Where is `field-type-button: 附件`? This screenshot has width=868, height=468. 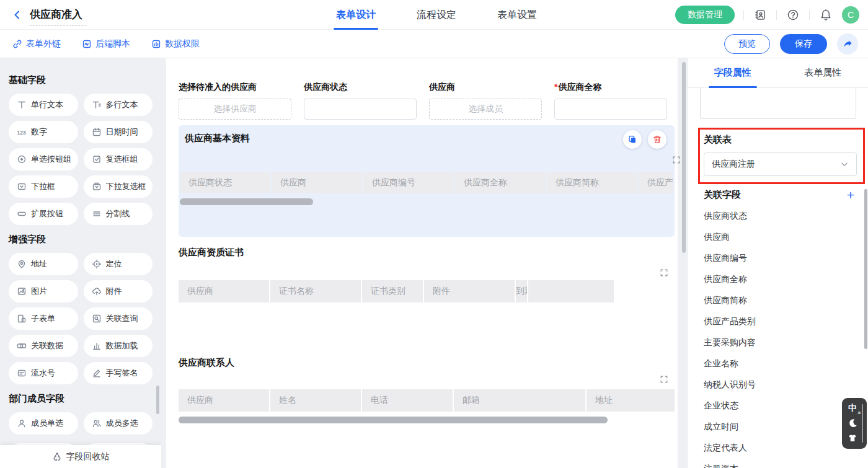
field-type-button: 附件 is located at coordinates (118, 291).